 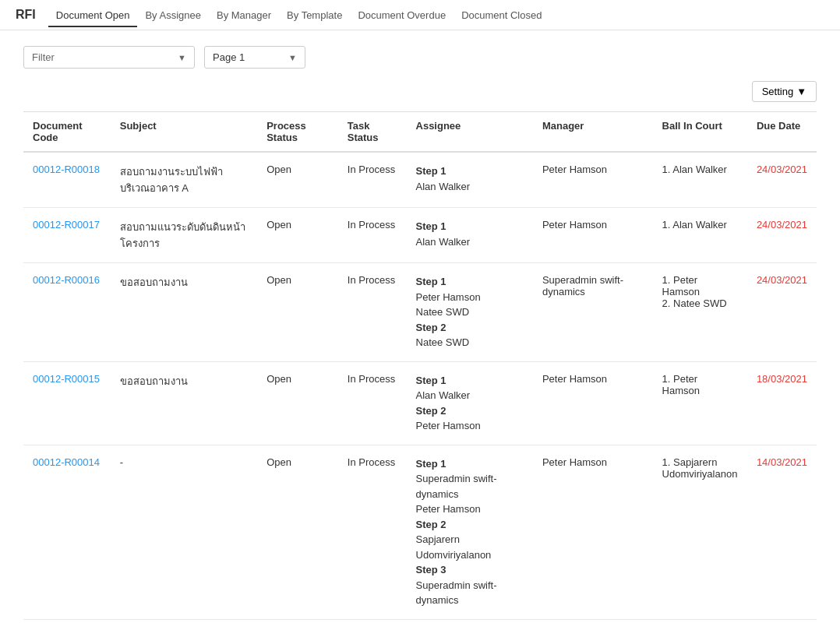 What do you see at coordinates (184, 132) in the screenshot?
I see `th-subject: Subject` at bounding box center [184, 132].